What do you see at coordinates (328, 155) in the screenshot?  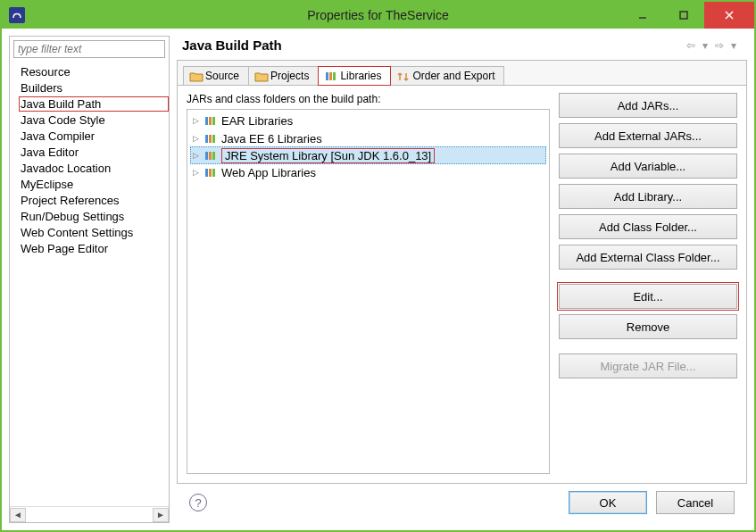 I see `tree-item-label: JRE System Library [Sun JDK 1.6.0_13]` at bounding box center [328, 155].